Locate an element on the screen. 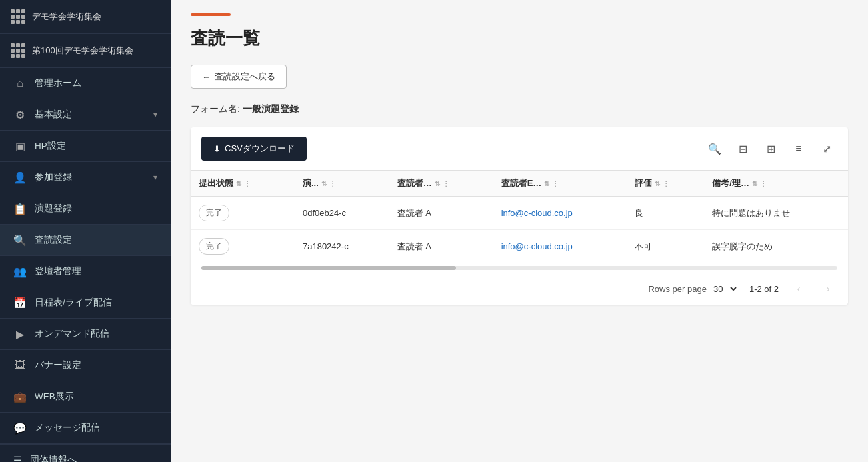  sidebar-item-participation: 👤 参加登録 ▾ is located at coordinates (85, 177).